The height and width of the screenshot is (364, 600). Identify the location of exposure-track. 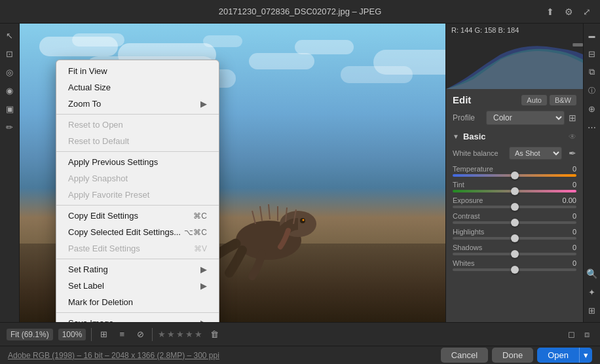
(515, 207).